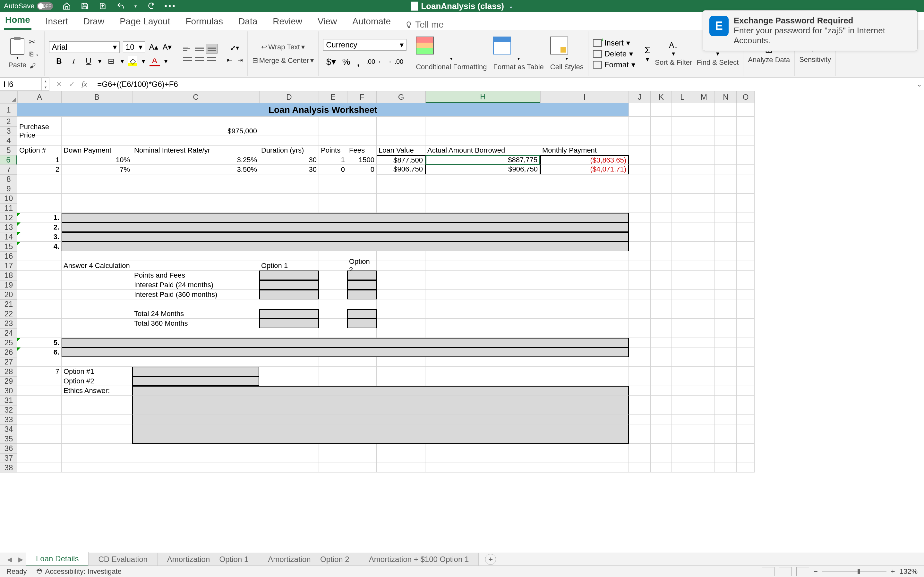 The height and width of the screenshot is (577, 924). I want to click on zoom-out-button: −, so click(816, 572).